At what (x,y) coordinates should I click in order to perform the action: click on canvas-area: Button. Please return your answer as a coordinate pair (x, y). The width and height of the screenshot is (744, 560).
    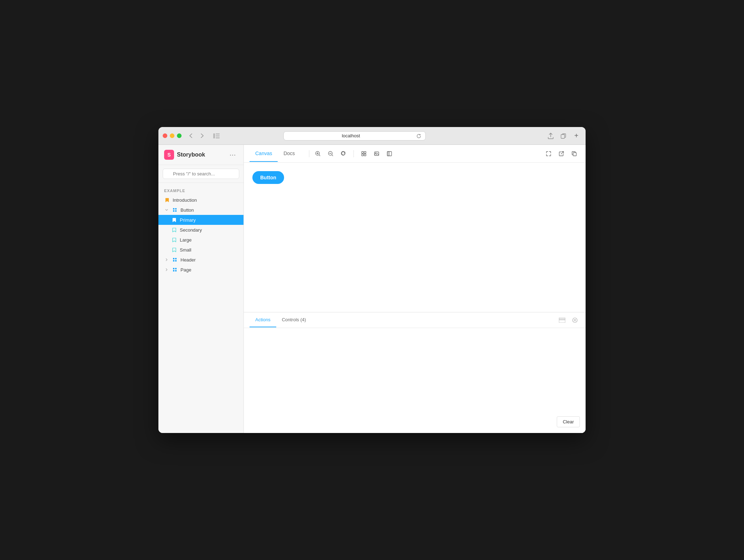
    Looking at the image, I should click on (415, 237).